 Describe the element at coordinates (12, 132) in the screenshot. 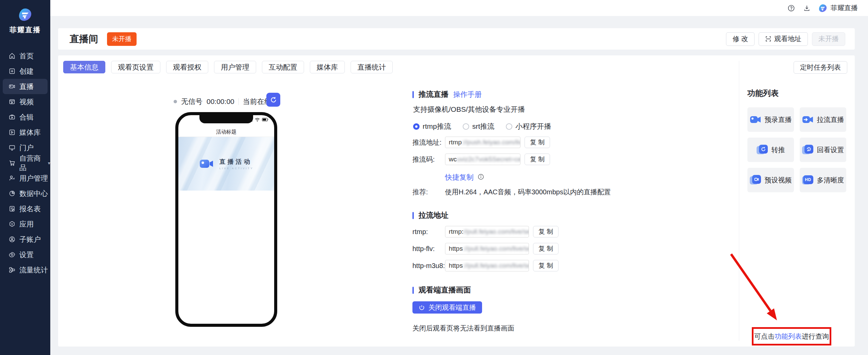

I see `play-square-icon` at that location.